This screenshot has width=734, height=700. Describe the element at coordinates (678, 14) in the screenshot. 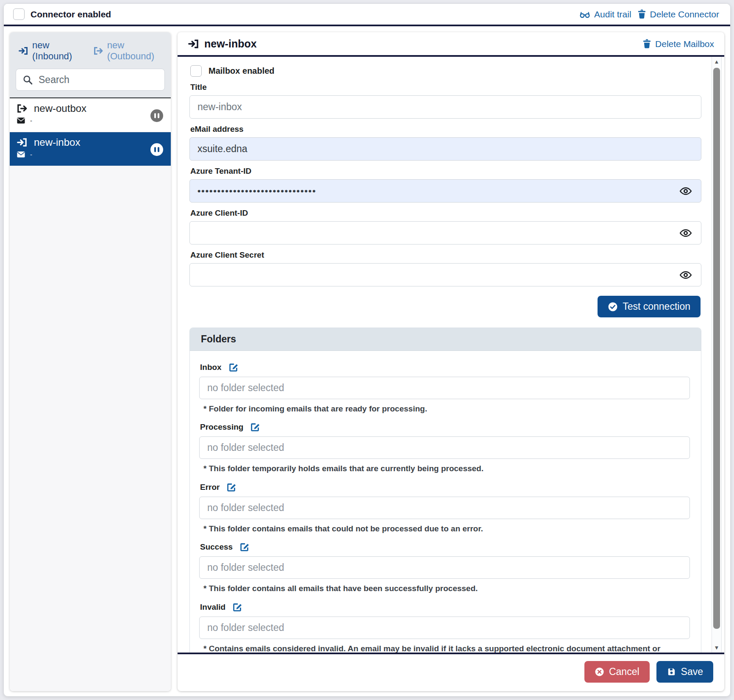

I see `delete-connector-button: Delete Connector` at that location.